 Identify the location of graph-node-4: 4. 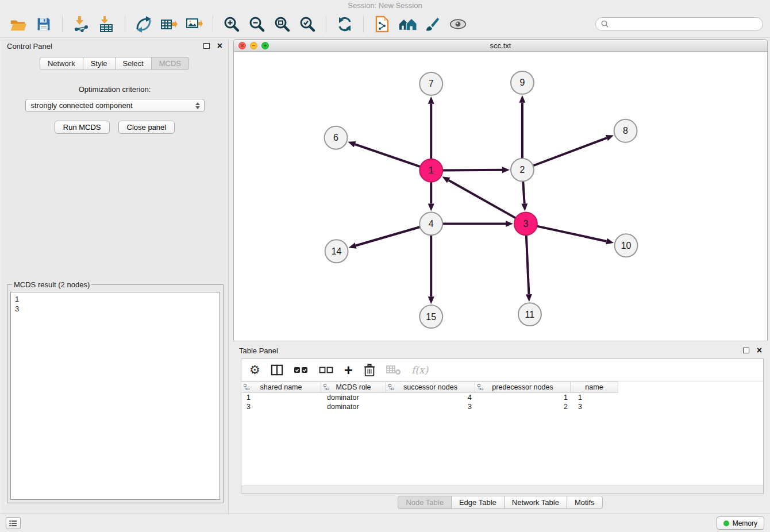
(431, 223).